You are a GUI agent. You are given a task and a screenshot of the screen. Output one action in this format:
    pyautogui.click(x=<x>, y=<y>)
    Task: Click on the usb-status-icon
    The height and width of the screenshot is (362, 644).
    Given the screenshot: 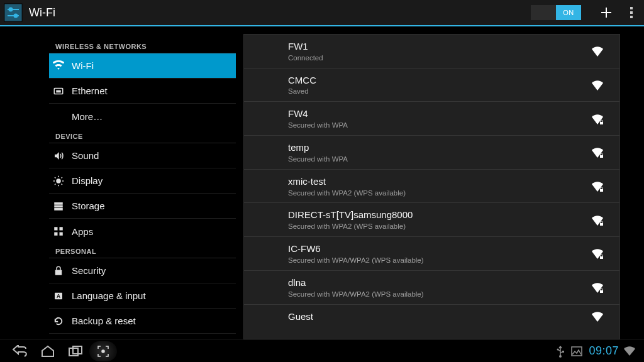 What is the action you would take?
    pyautogui.click(x=560, y=351)
    